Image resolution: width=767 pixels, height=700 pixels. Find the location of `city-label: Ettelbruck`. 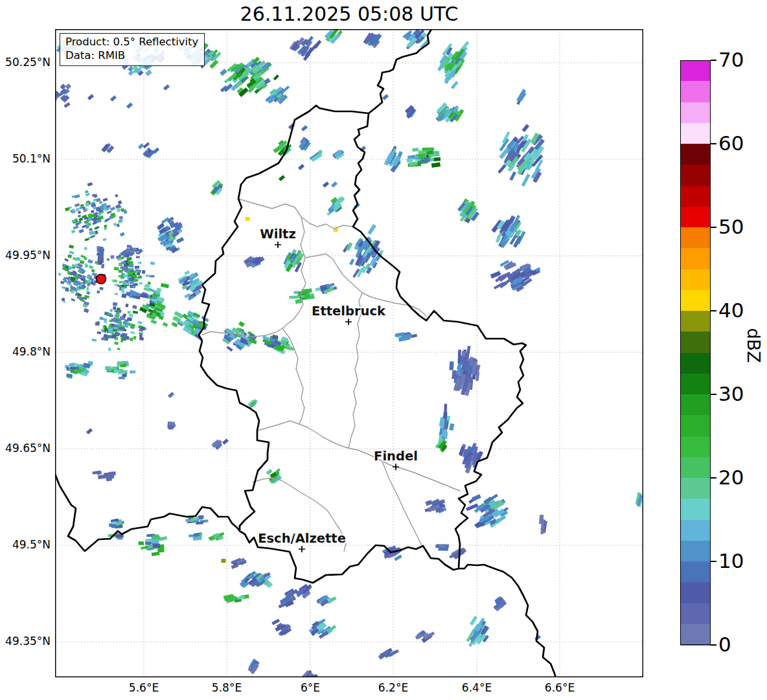

city-label: Ettelbruck is located at coordinates (349, 311).